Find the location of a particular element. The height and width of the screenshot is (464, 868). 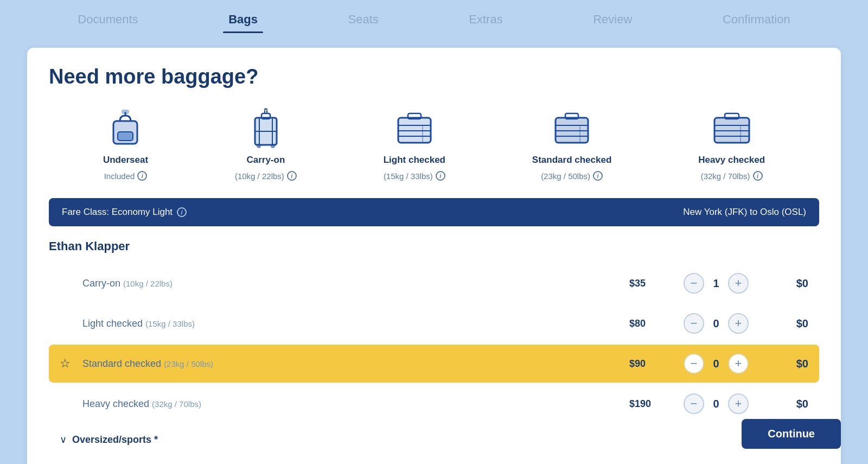

heavy-checked-plus-button: + is located at coordinates (738, 404).